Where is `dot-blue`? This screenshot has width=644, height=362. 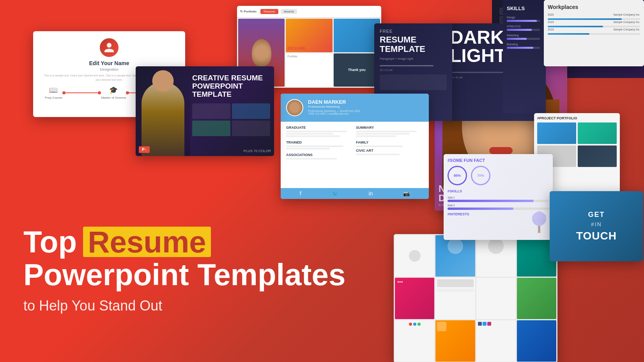 dot-blue is located at coordinates (415, 324).